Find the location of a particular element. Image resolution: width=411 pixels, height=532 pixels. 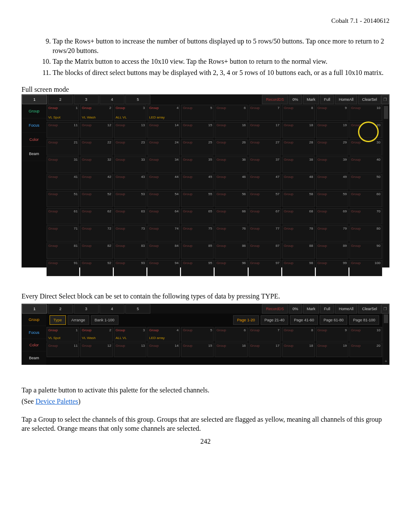

scrollbar is located at coordinates (386, 186).